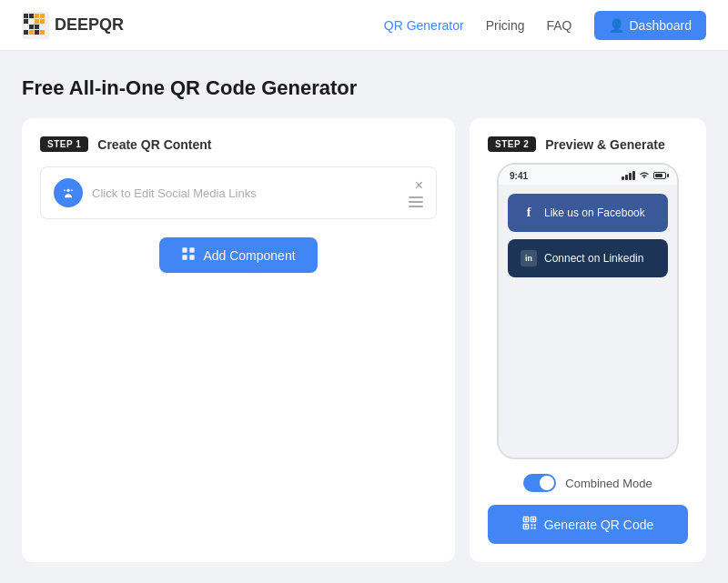 The image size is (728, 583). What do you see at coordinates (644, 176) in the screenshot?
I see `wifi-icon` at bounding box center [644, 176].